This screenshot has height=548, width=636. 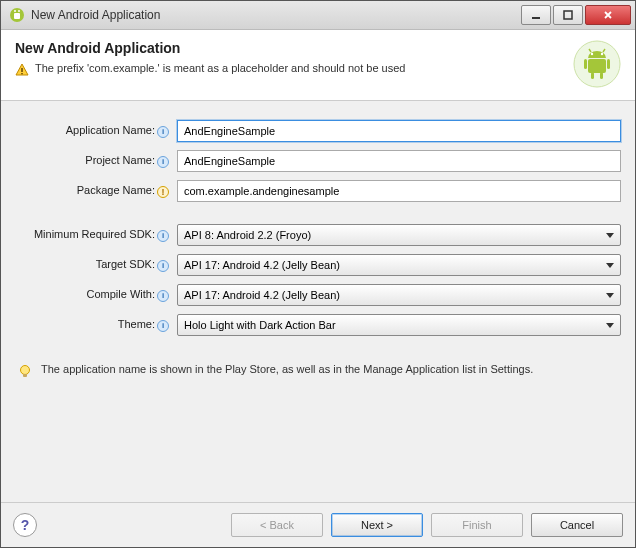 What do you see at coordinates (93, 324) in the screenshot?
I see `theme-label: Theme:i` at bounding box center [93, 324].